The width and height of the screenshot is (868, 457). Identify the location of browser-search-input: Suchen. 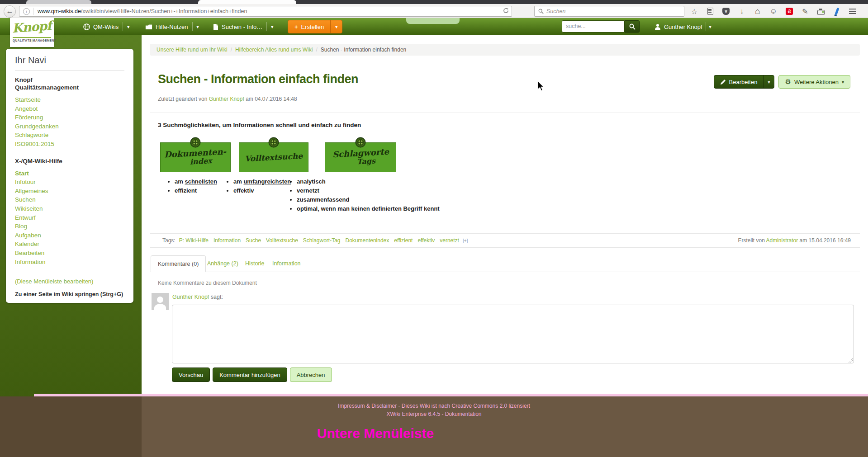
(609, 11).